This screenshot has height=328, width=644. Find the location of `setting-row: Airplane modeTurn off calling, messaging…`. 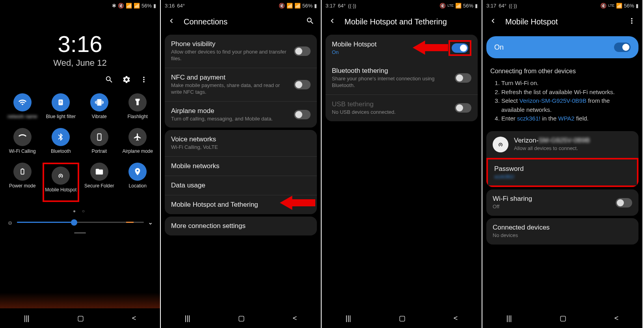

setting-row: Airplane modeTurn off calling, messaging… is located at coordinates (241, 115).